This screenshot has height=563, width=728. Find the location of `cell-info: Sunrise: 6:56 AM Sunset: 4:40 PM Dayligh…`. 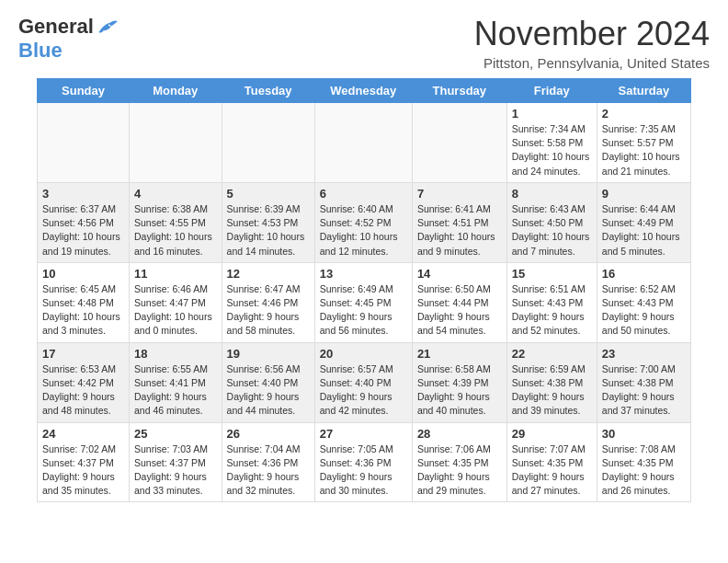

cell-info: Sunrise: 6:56 AM Sunset: 4:40 PM Dayligh… is located at coordinates (268, 390).